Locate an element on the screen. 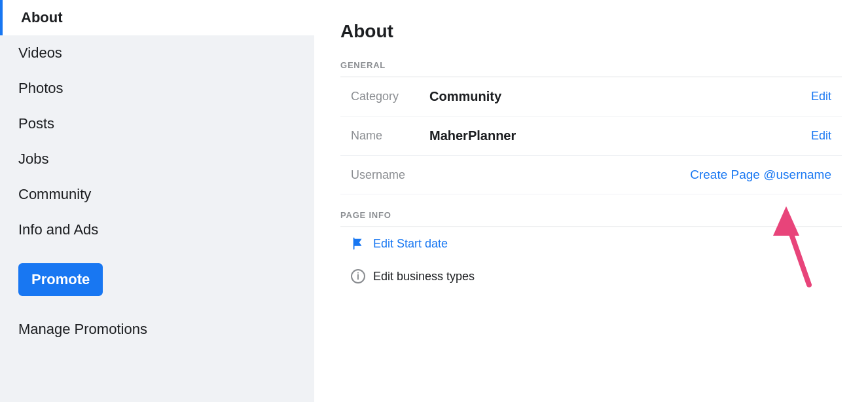 This screenshot has width=868, height=402. edit-start-date-item: Edit Start date is located at coordinates (591, 244).